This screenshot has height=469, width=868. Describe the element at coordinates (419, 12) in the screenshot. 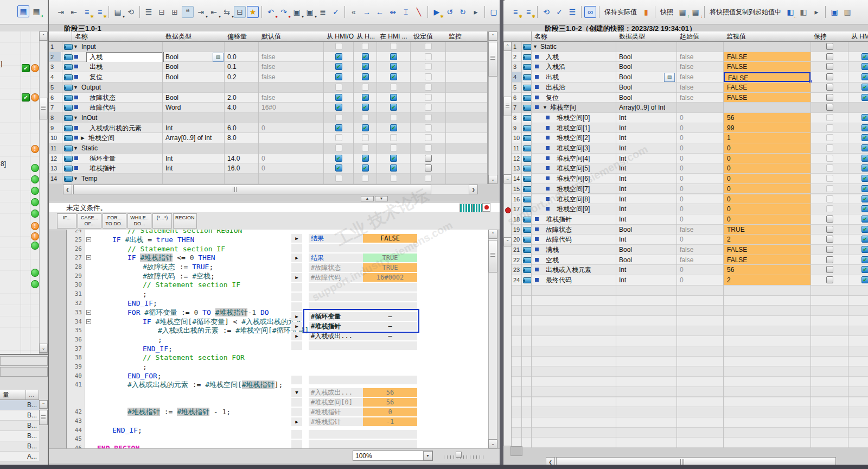

I see `remove-line-icon: ╲` at that location.